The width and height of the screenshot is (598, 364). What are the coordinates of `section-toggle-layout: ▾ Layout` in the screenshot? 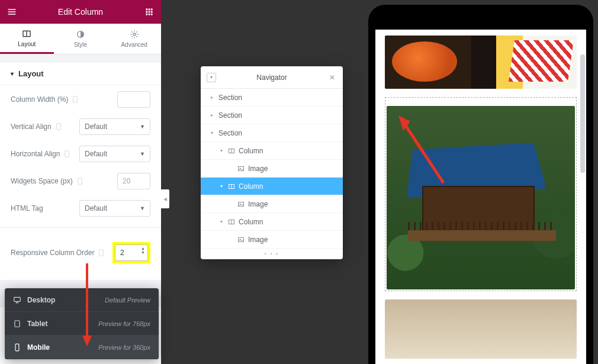 It's located at (81, 74).